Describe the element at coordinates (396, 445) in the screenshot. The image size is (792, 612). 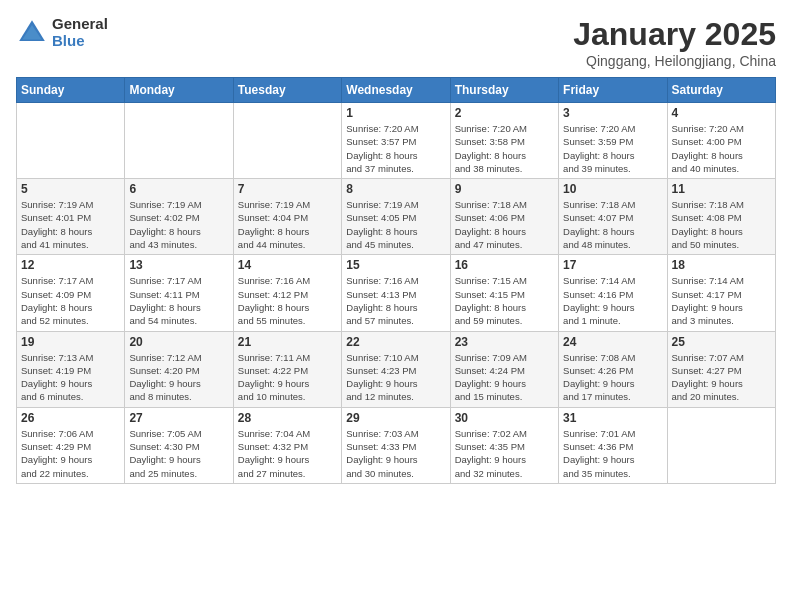
I see `calendar-cell: 29Sunrise: 7:03 AM Sunset: 4:33 PM Dayli…` at that location.